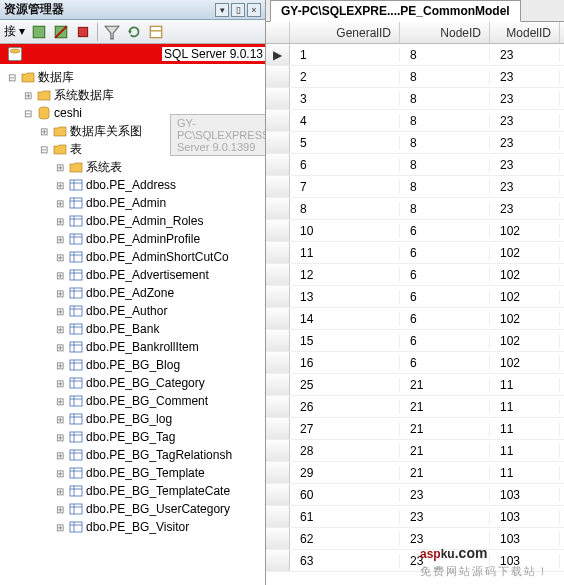 The image size is (564, 585). I want to click on table-row: 156102, so click(415, 341).